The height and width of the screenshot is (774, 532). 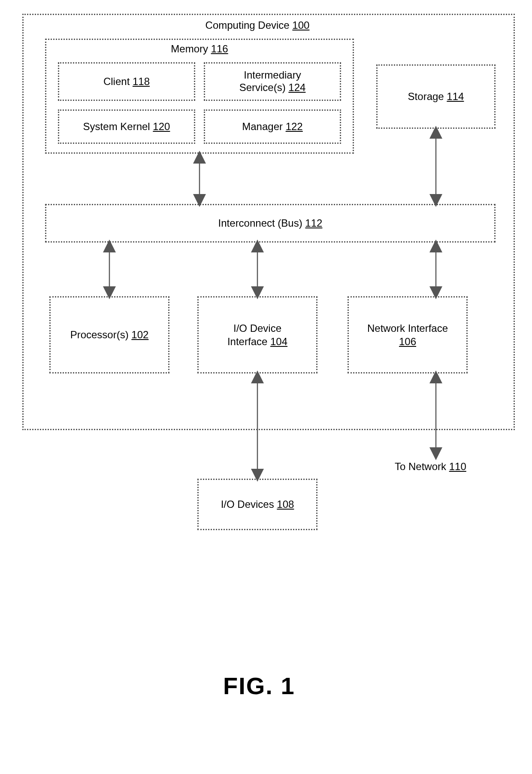 What do you see at coordinates (294, 126) in the screenshot?
I see `manager-num: 122` at bounding box center [294, 126].